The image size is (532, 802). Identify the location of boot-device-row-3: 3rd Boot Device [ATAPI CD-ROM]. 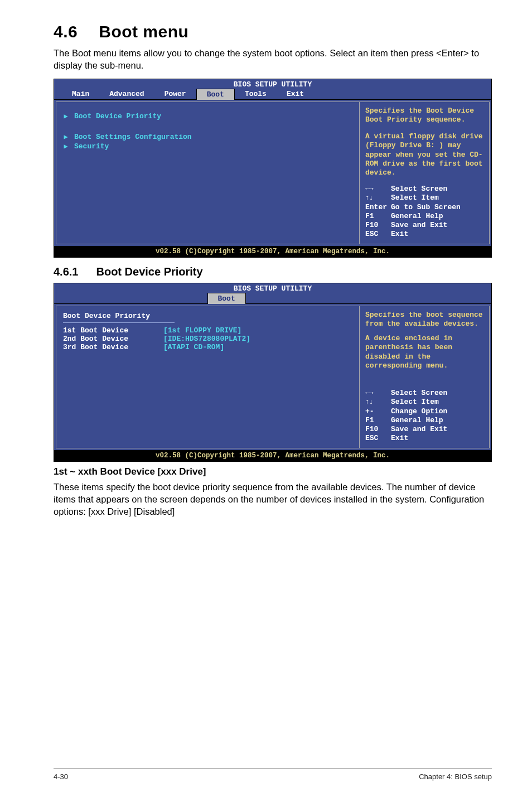
(207, 347).